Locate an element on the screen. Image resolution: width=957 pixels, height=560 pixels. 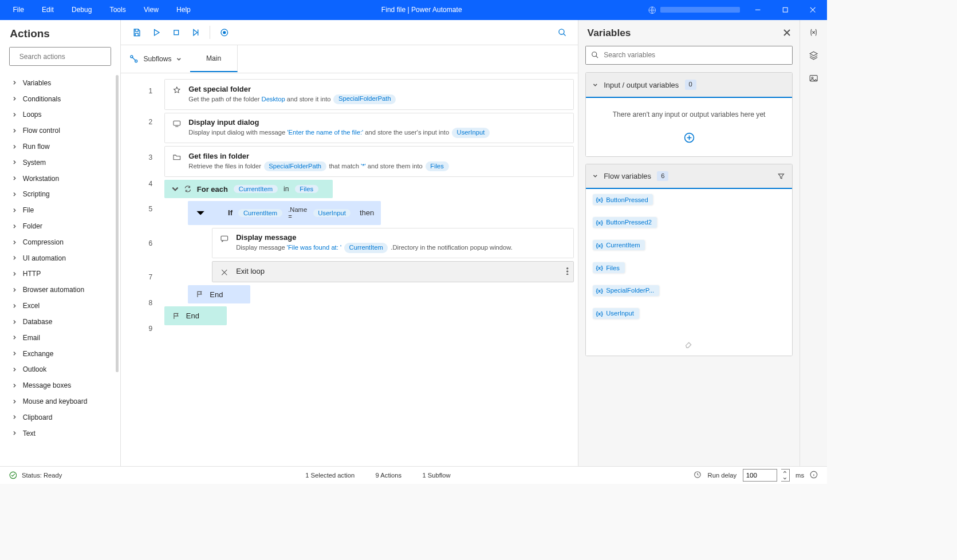
menu-debug: Debug is located at coordinates (81, 10).